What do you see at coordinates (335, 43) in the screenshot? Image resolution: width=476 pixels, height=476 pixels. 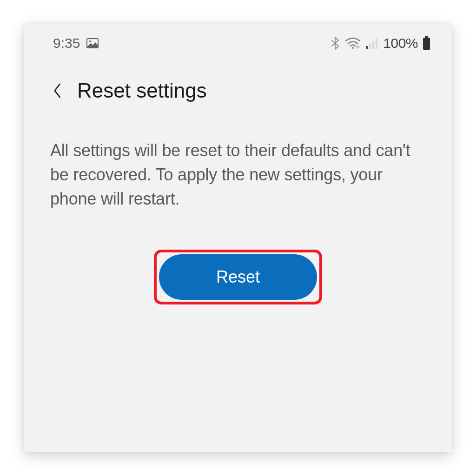 I see `bluetooth-icon` at bounding box center [335, 43].